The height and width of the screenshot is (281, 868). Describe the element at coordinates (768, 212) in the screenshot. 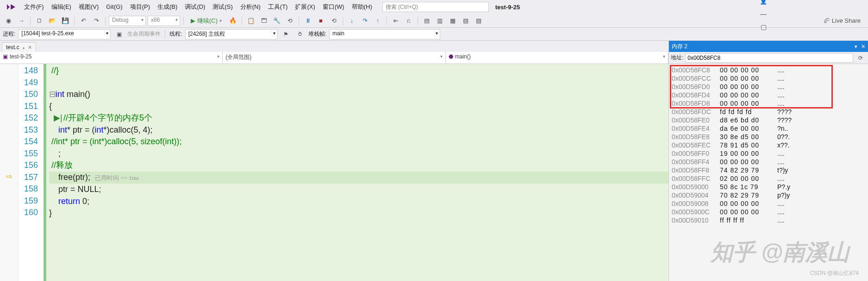

I see `memory-row: 0x00D5900C00 00 00 00....` at that location.